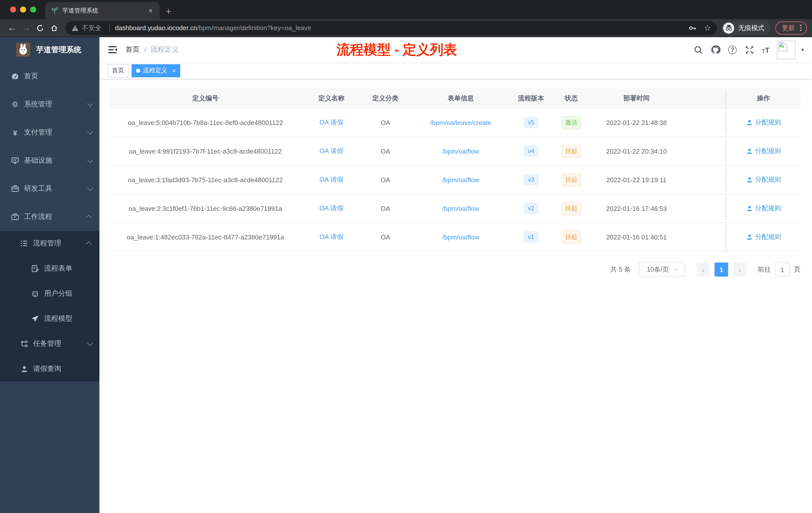 This screenshot has height=513, width=812. What do you see at coordinates (662, 270) in the screenshot?
I see `page-size-select: 10条/页` at bounding box center [662, 270].